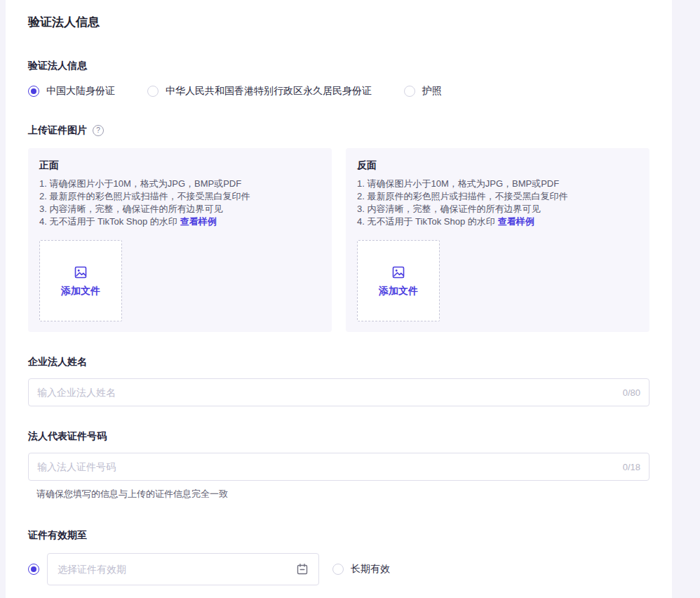  Describe the element at coordinates (339, 467) in the screenshot. I see `id-number-input-wrap: 0/18` at that location.